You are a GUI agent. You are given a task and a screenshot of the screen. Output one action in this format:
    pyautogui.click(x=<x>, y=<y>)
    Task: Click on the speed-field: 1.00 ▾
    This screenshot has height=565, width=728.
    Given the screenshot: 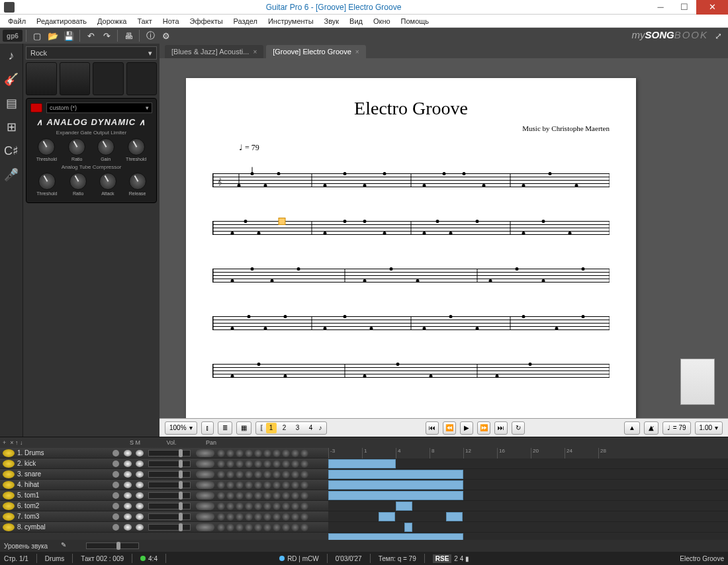 What is the action you would take?
    pyautogui.click(x=709, y=428)
    